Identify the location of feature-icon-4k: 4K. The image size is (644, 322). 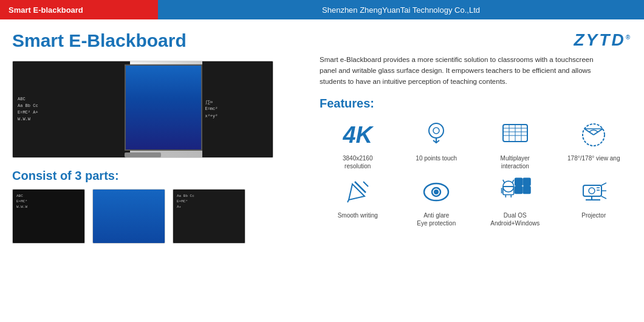
(358, 135).